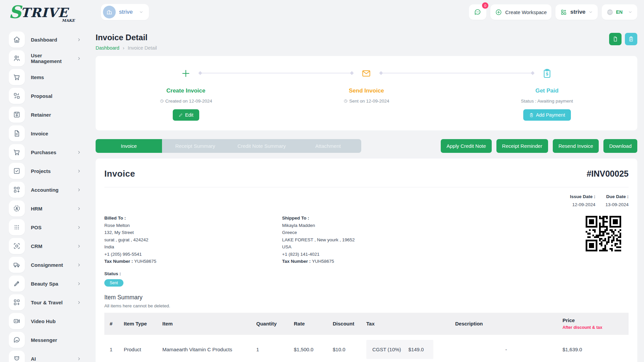 The height and width of the screenshot is (362, 644). What do you see at coordinates (366, 349) in the screenshot?
I see `table-row: 1ProductMamaearth Vitamin C Products1$1,…` at bounding box center [366, 349].